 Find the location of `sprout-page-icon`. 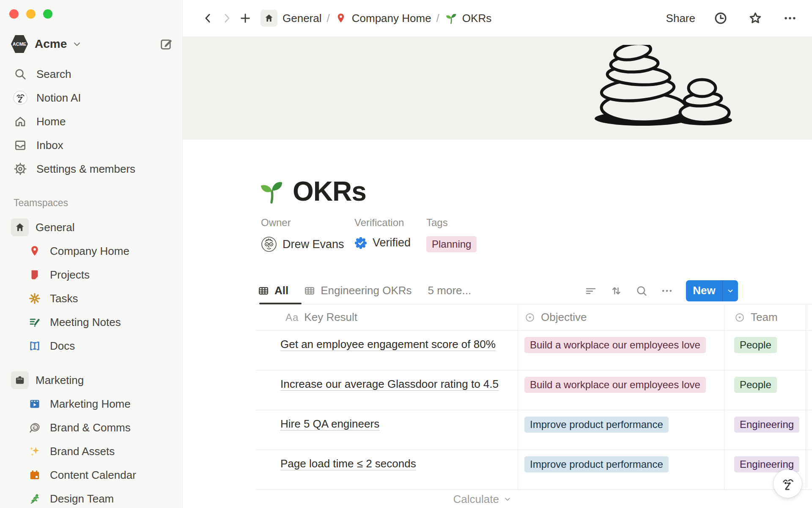

sprout-page-icon is located at coordinates (271, 191).